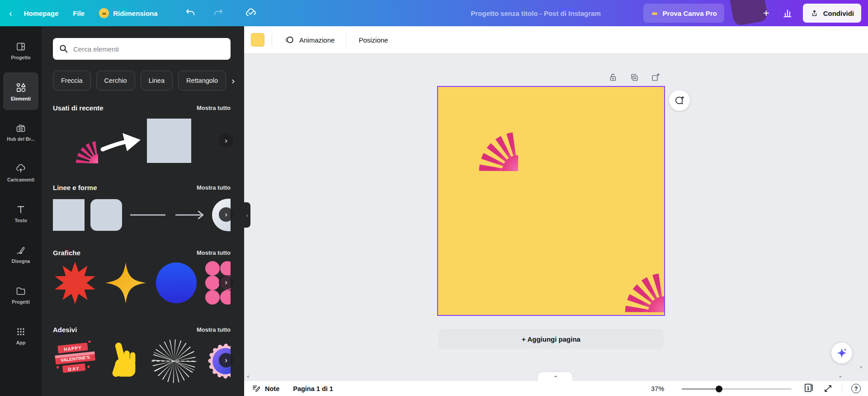  What do you see at coordinates (373, 40) in the screenshot?
I see `position-button: Posizione` at bounding box center [373, 40].